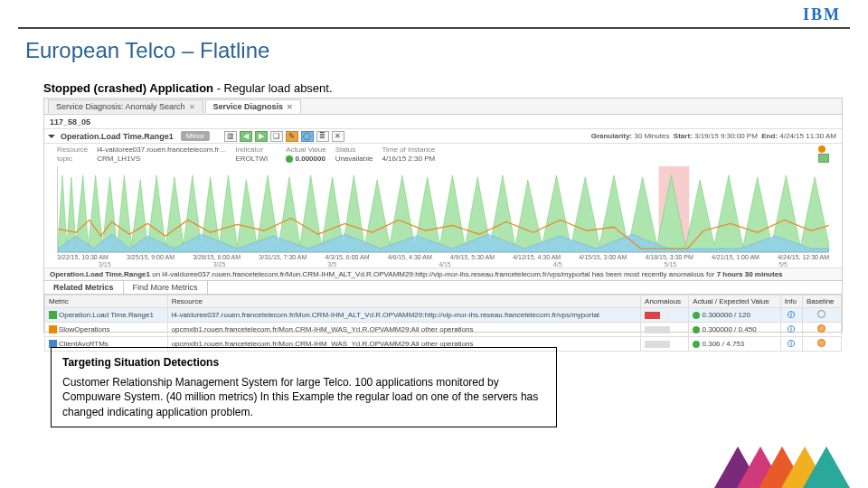  I want to click on xaxis-tick: 4/24/15, 12:30 AM, so click(803, 257).